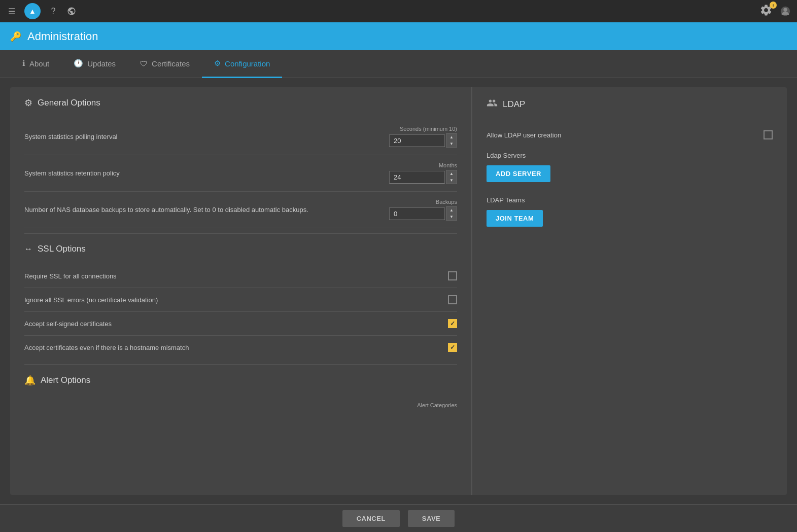 The height and width of the screenshot is (532, 797). What do you see at coordinates (240, 137) in the screenshot?
I see `polling-interval-row: System statistics polling interval Secon…` at bounding box center [240, 137].